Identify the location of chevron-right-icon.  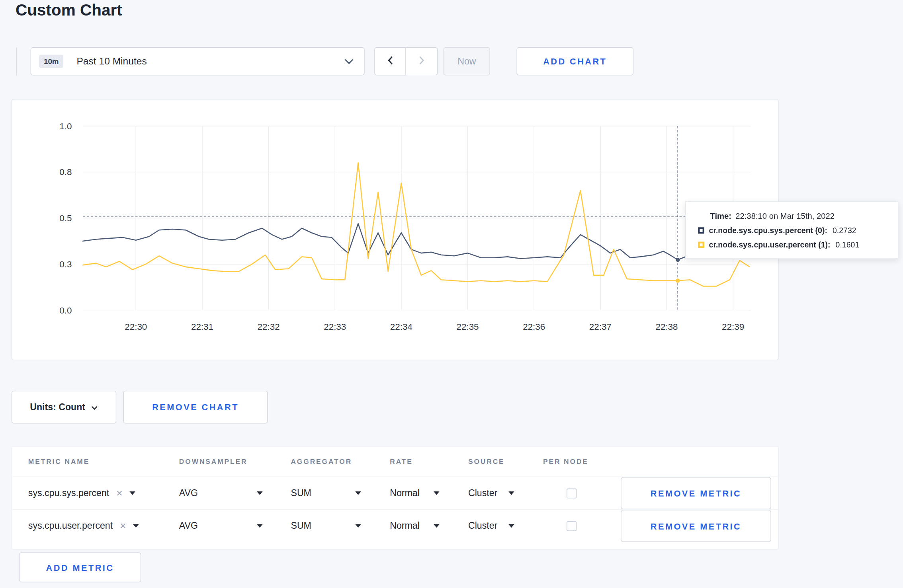
(422, 61).